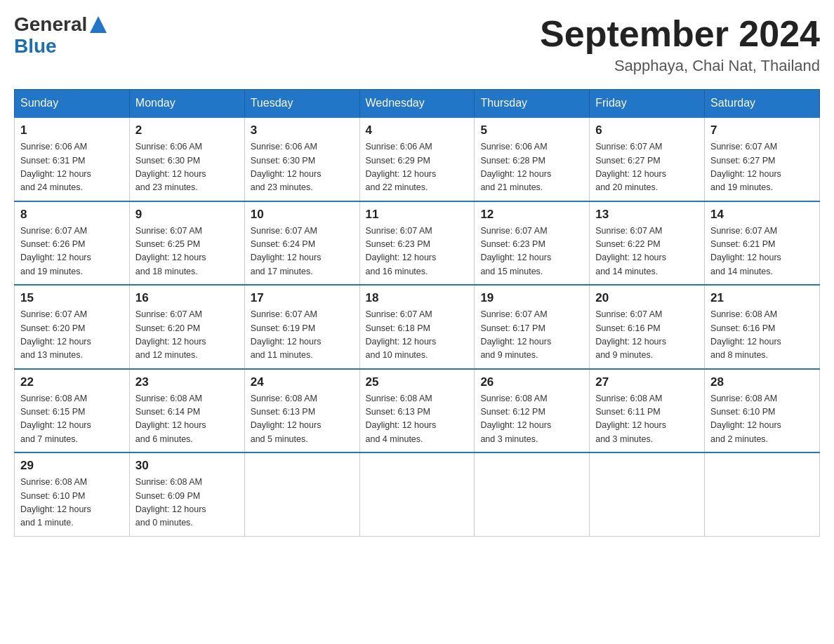  Describe the element at coordinates (647, 420) in the screenshot. I see `day-info: Sunrise: 6:08 AMSunset: 6:11 PMDaylight:…` at that location.